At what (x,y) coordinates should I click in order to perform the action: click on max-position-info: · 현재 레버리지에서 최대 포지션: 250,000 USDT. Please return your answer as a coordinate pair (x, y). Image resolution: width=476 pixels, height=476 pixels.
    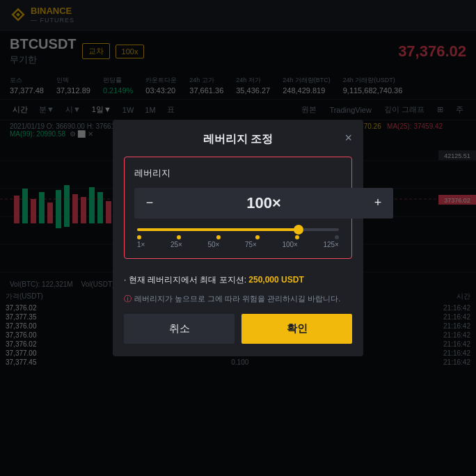
    Looking at the image, I should click on (238, 278).